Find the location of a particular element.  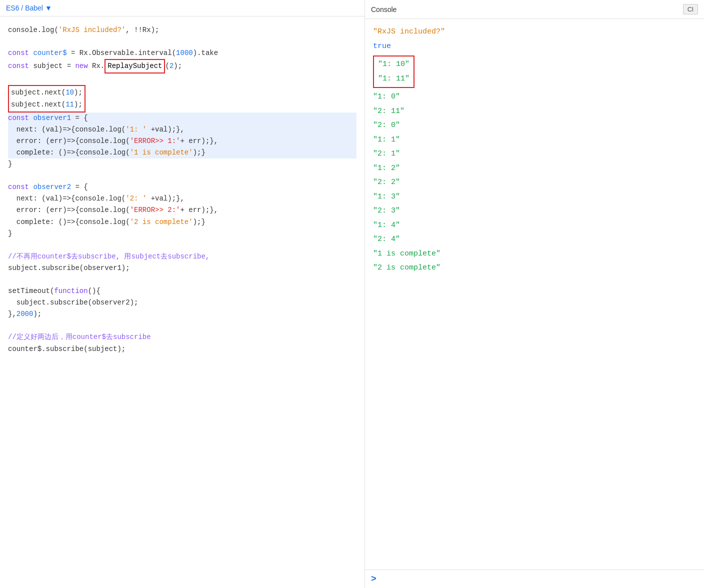

console-value: "RxJS included?" is located at coordinates (409, 32).